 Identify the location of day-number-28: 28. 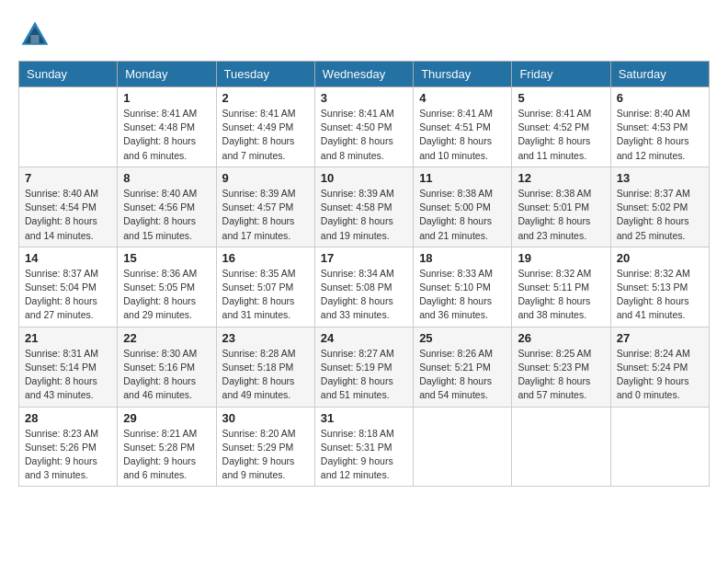
(68, 418).